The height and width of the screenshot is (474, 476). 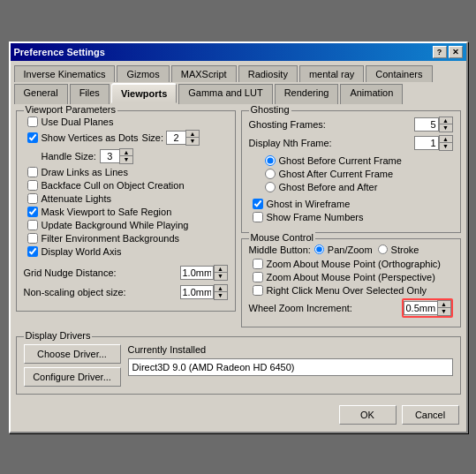 I want to click on non-scaling-arrows: ▲ ▼, so click(x=221, y=292).